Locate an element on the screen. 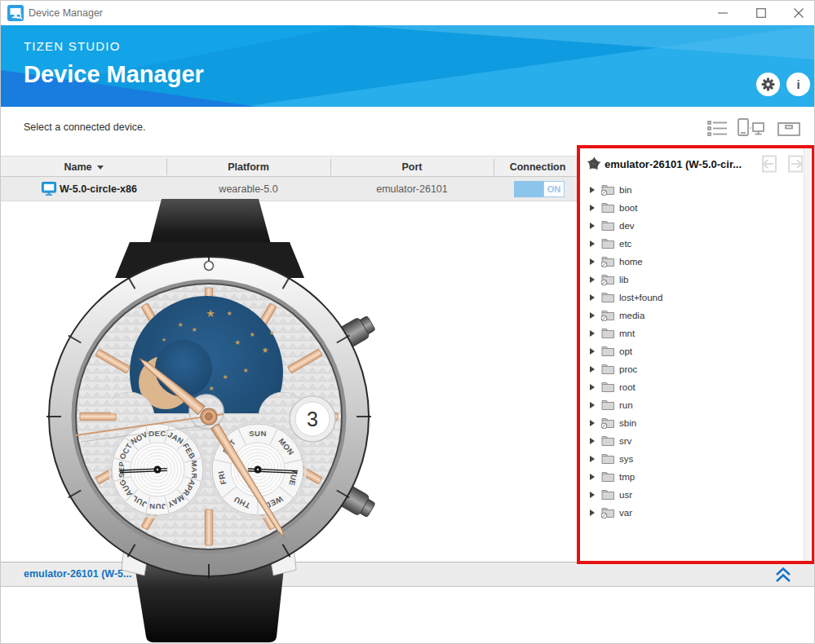  collapse-chevron-icon is located at coordinates (783, 576).